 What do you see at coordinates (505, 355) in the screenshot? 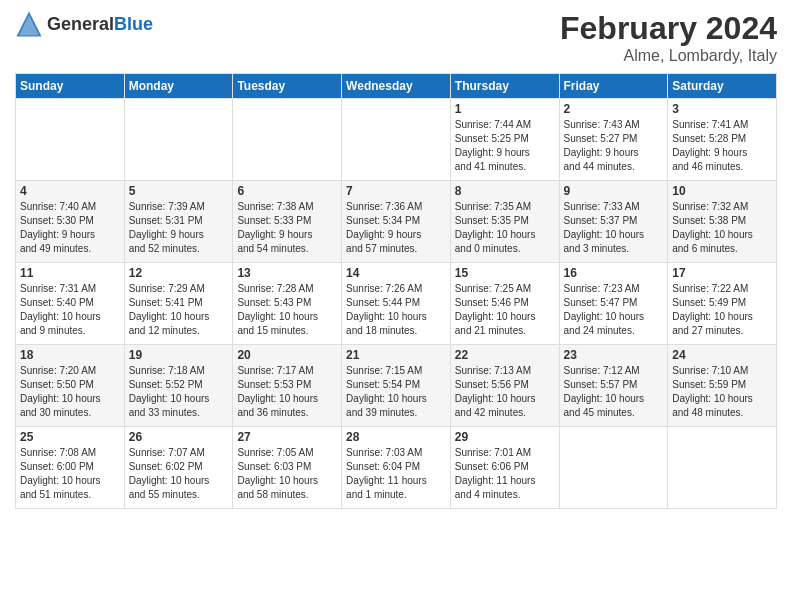
I see `day-number: 22` at bounding box center [505, 355].